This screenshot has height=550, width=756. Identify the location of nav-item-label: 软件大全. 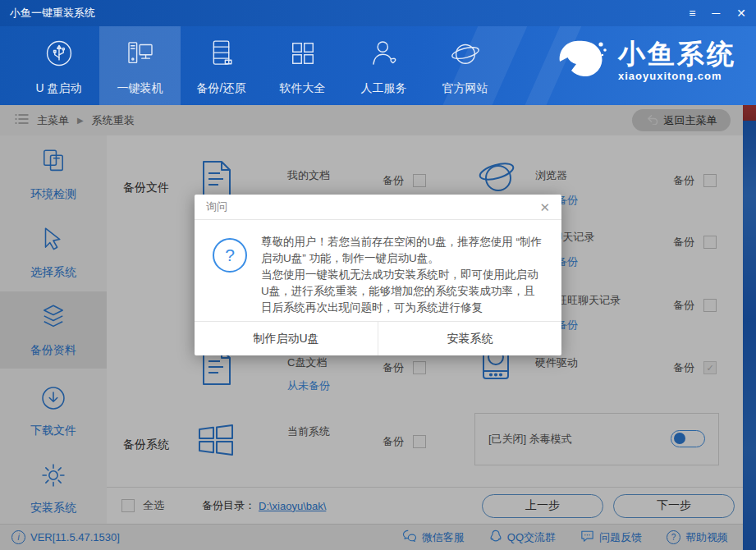
(303, 89).